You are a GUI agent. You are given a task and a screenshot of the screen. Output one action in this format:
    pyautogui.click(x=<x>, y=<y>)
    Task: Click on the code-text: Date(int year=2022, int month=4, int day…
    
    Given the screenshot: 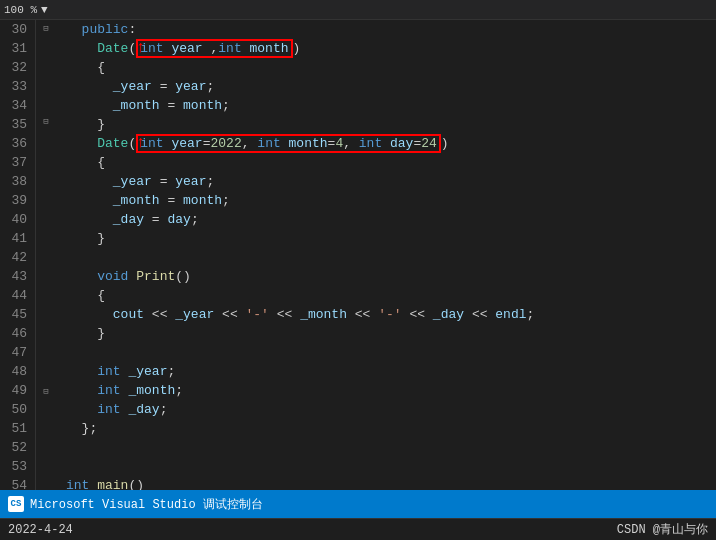 What is the action you would take?
    pyautogui.click(x=258, y=144)
    